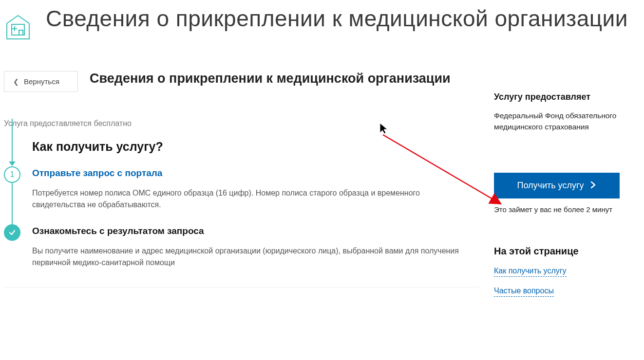 The width and height of the screenshot is (644, 360). Describe the element at coordinates (337, 19) in the screenshot. I see `page-title: Сведения о прикреплении к медицинской ор…` at that location.